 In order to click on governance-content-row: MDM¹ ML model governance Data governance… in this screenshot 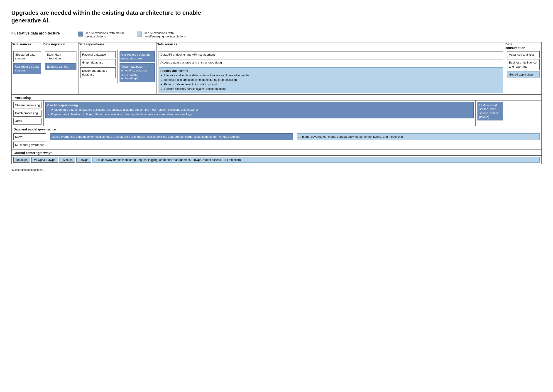, I will do `click(277, 141)`.